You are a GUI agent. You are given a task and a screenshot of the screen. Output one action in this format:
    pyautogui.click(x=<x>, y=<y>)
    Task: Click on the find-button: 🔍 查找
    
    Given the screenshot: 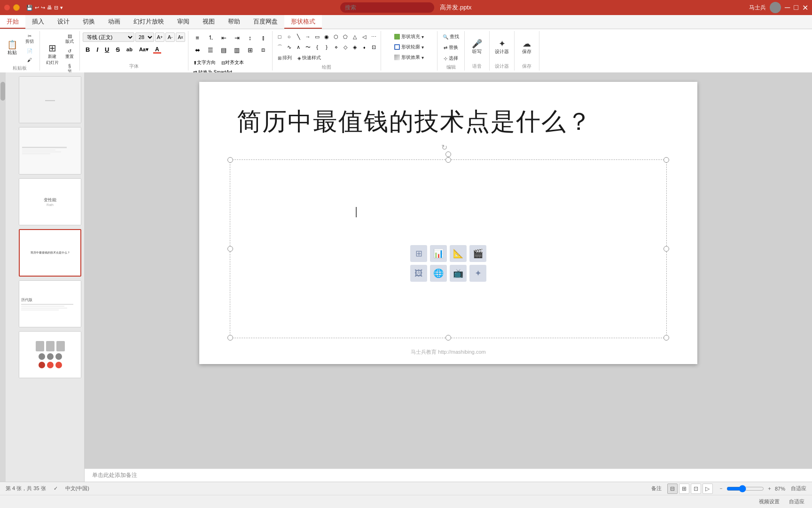 What is the action you would take?
    pyautogui.click(x=451, y=37)
    